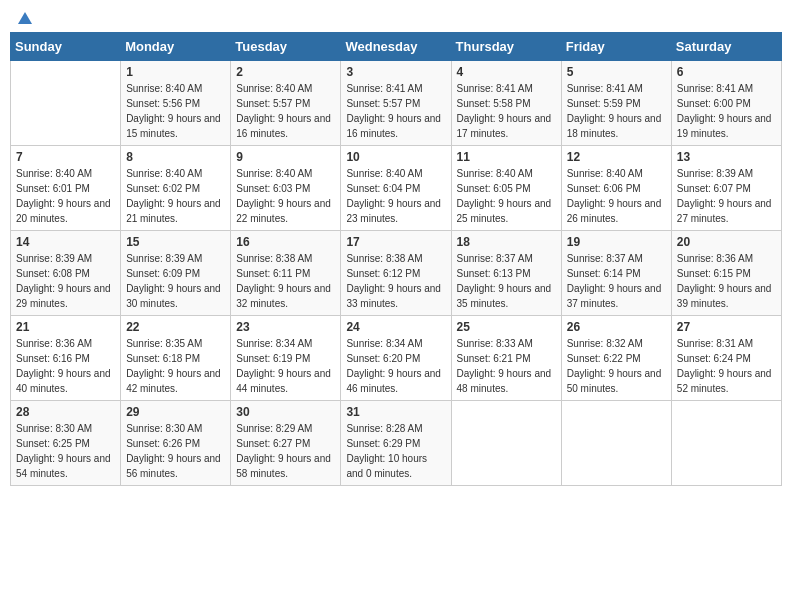 This screenshot has width=792, height=612. What do you see at coordinates (53, 274) in the screenshot?
I see `sunset: Sunset: 6:08 PM` at bounding box center [53, 274].